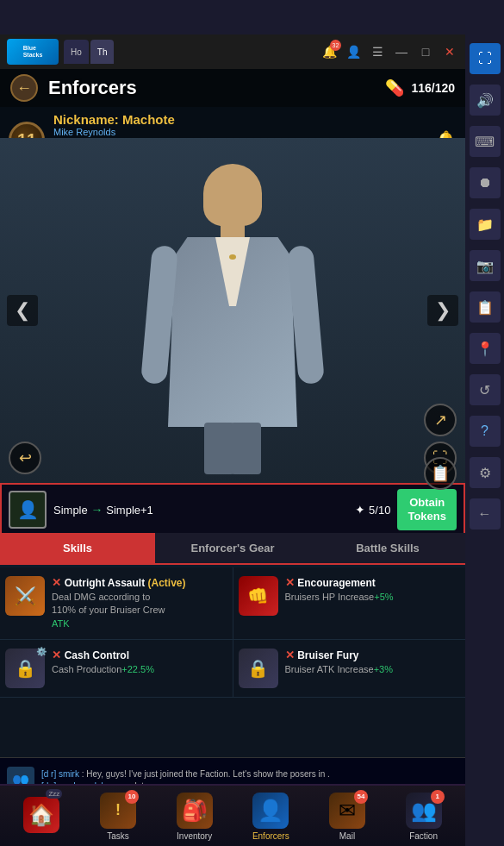 The width and height of the screenshot is (504, 846). What do you see at coordinates (25, 458) in the screenshot?
I see `left-action-button: ↩` at bounding box center [25, 458].